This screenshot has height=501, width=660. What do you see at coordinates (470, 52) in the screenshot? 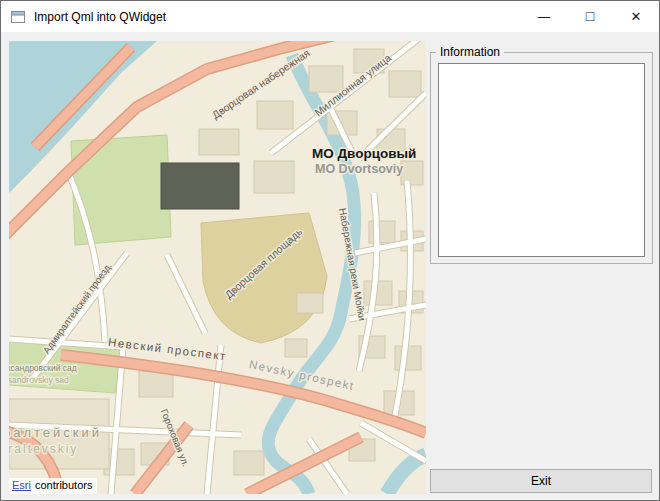
I see `information-groupbox-title: Information` at bounding box center [470, 52].